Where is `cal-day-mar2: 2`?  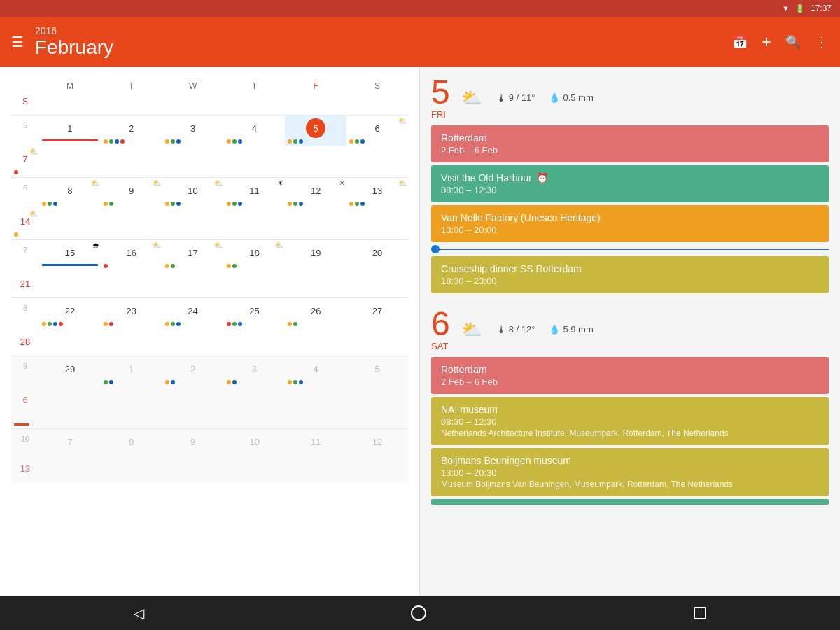
cal-day-mar2: 2 is located at coordinates (193, 372).